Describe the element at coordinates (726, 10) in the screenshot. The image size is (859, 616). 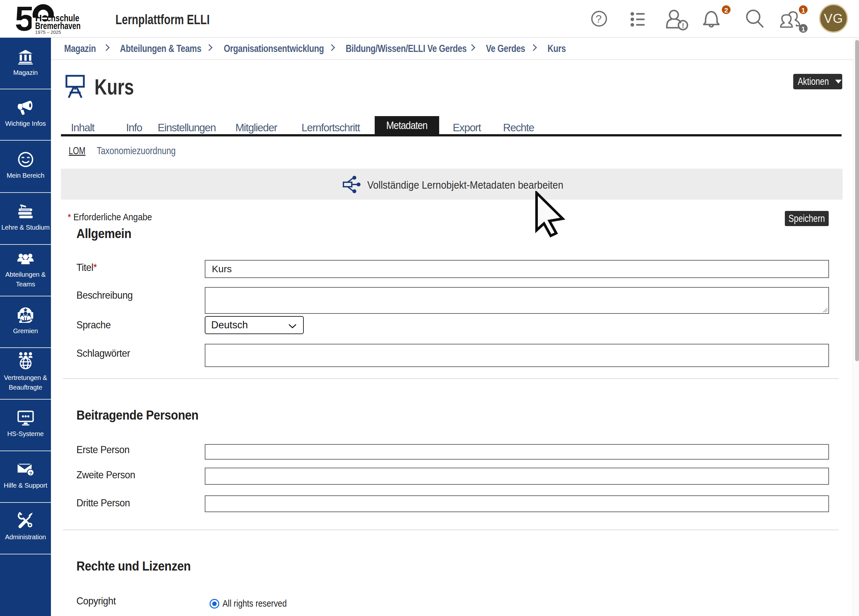
I see `svg-text: 2` at that location.